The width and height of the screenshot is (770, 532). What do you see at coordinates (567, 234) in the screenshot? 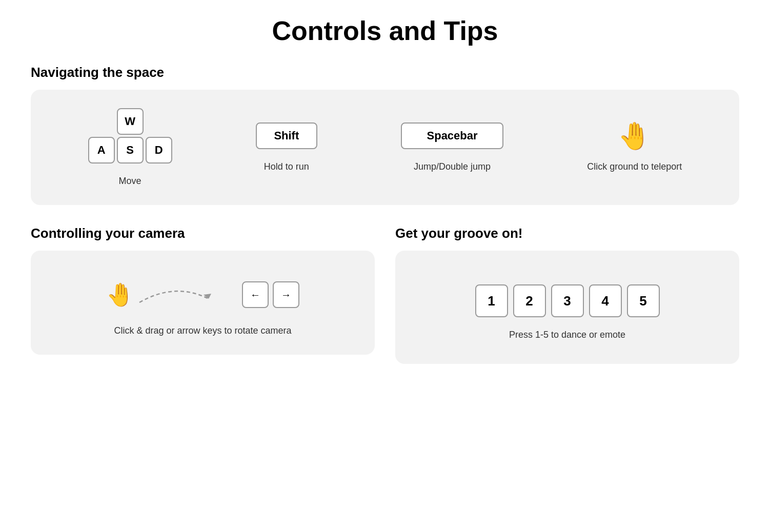
I see `groove-heading: Get your groove on!` at bounding box center [567, 234].